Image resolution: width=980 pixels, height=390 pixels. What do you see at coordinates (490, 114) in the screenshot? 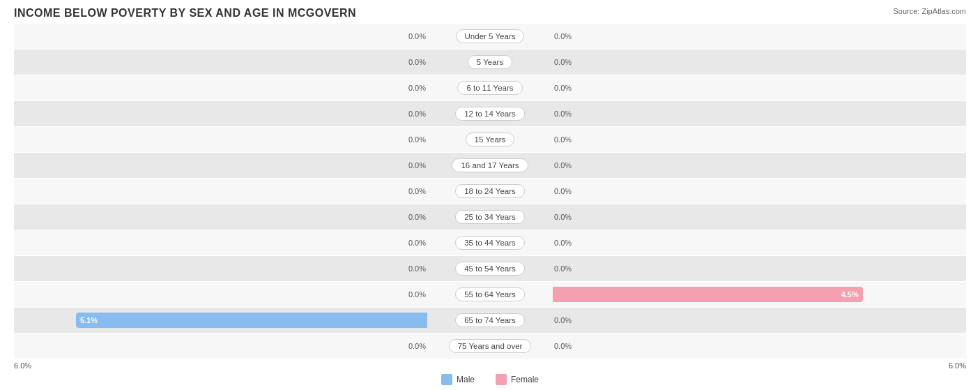
I see `age-group-label: 12 to 14 Years` at bounding box center [490, 114].